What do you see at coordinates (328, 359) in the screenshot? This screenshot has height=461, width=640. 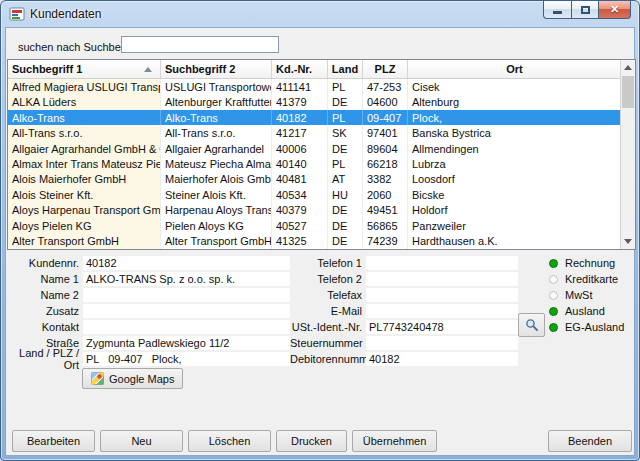 I see `label-debitorennummer: Debitorennummer` at bounding box center [328, 359].